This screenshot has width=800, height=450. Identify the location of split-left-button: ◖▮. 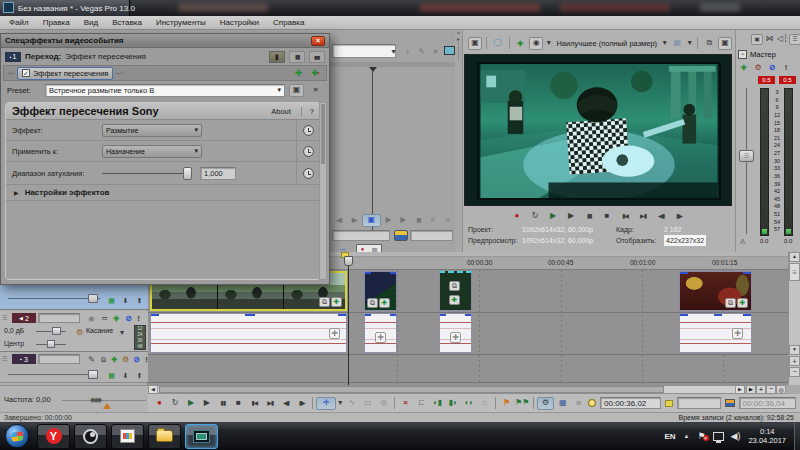
(438, 404).